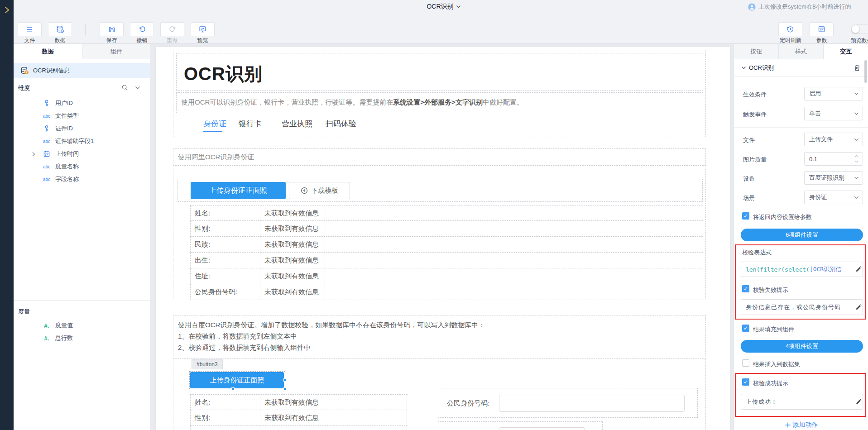  I want to click on plus-icon, so click(788, 425).